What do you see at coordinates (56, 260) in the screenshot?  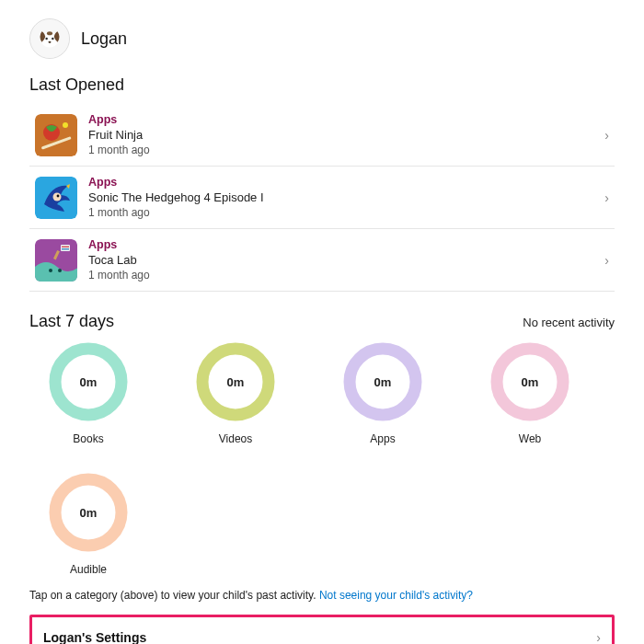 I see `app-thumb-toca-lab-icon` at bounding box center [56, 260].